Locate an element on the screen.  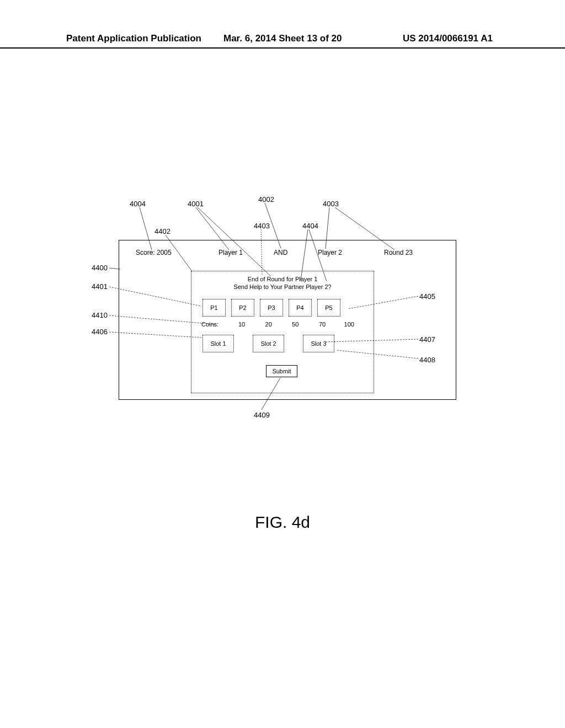
powerup-p2: P2 is located at coordinates (243, 308).